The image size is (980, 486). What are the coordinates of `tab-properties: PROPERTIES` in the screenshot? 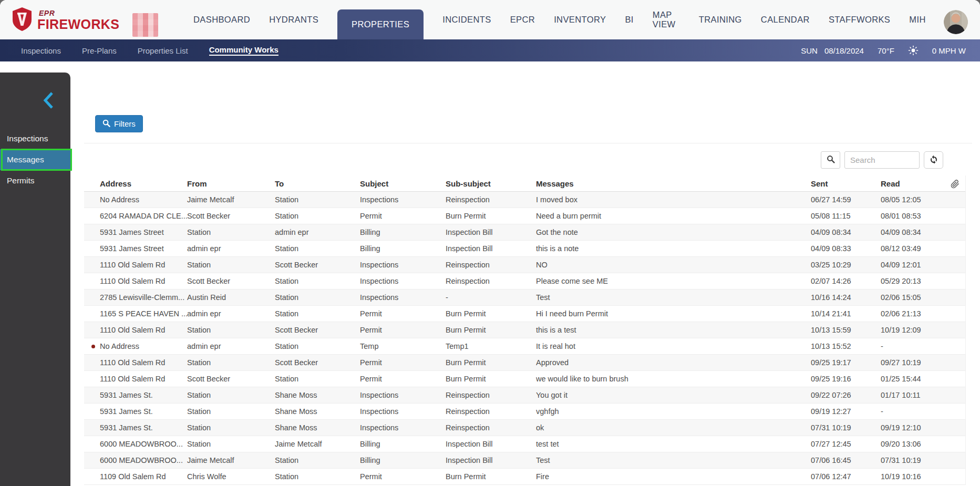 It's located at (380, 24).